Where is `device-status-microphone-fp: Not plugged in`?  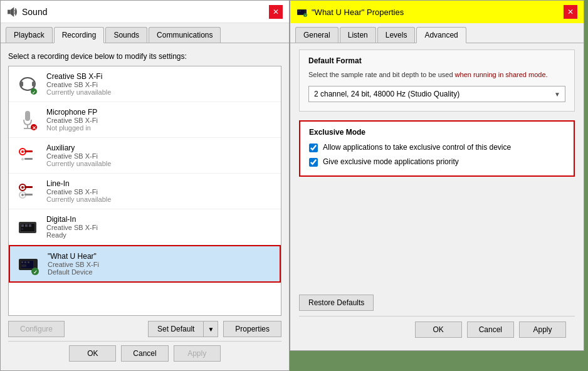
device-status-microphone-fp: Not plugged in is located at coordinates (72, 128).